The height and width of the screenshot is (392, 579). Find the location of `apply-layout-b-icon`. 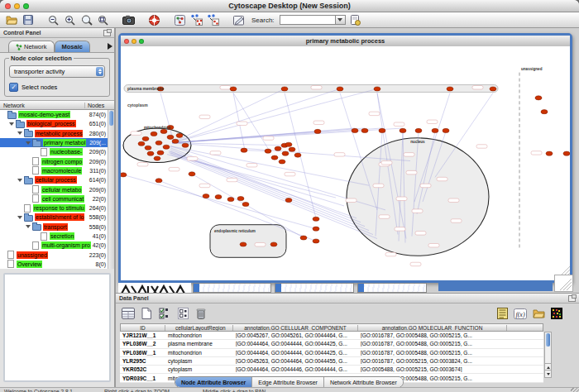

apply-layout-b-icon is located at coordinates (213, 20).